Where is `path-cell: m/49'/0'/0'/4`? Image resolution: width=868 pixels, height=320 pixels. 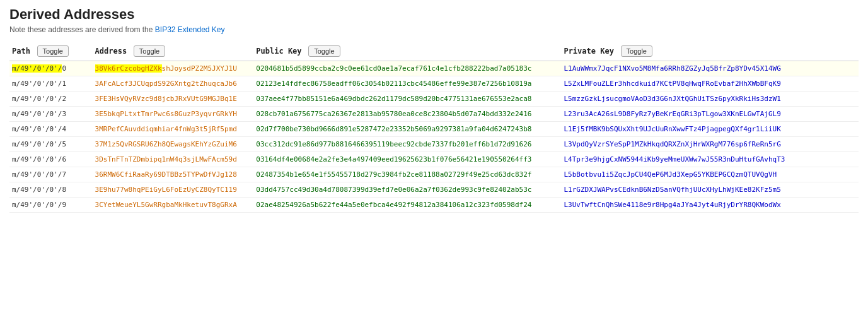 path-cell: m/49'/0'/0'/4 is located at coordinates (51, 129).